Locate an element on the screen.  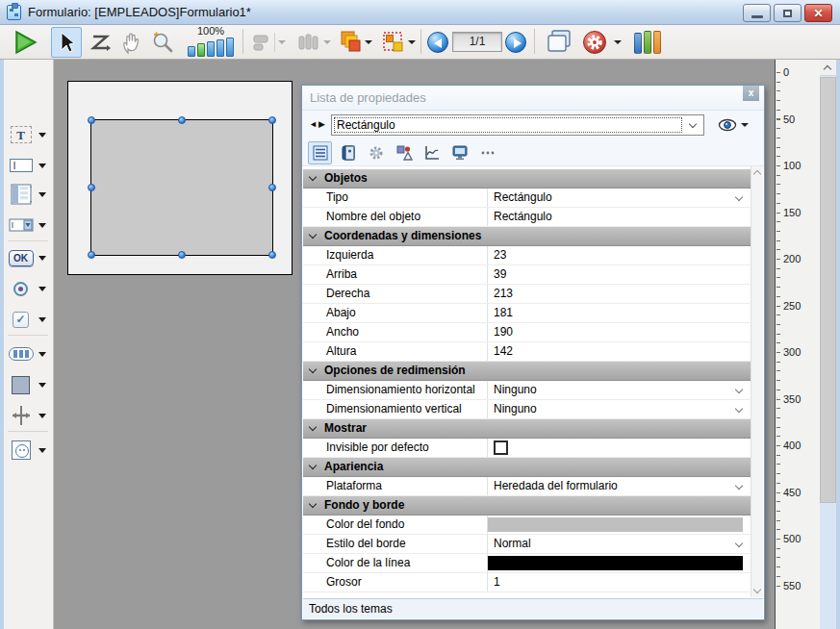
view-options-button is located at coordinates (737, 125).